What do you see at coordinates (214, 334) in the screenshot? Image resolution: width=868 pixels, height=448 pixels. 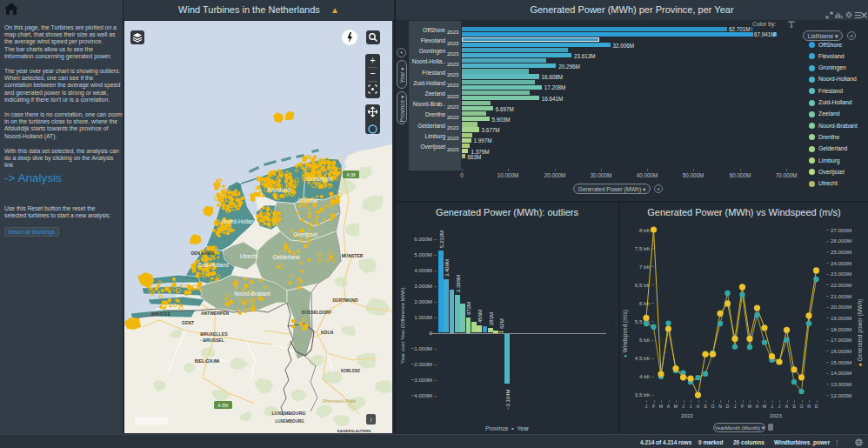 I see `svg-text: BRUXELLES` at bounding box center [214, 334].